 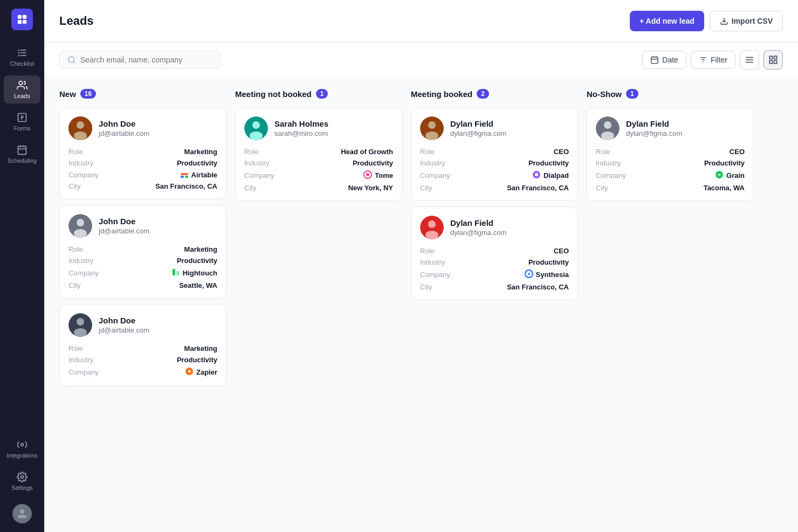 What do you see at coordinates (724, 21) in the screenshot?
I see `import-icon` at bounding box center [724, 21].